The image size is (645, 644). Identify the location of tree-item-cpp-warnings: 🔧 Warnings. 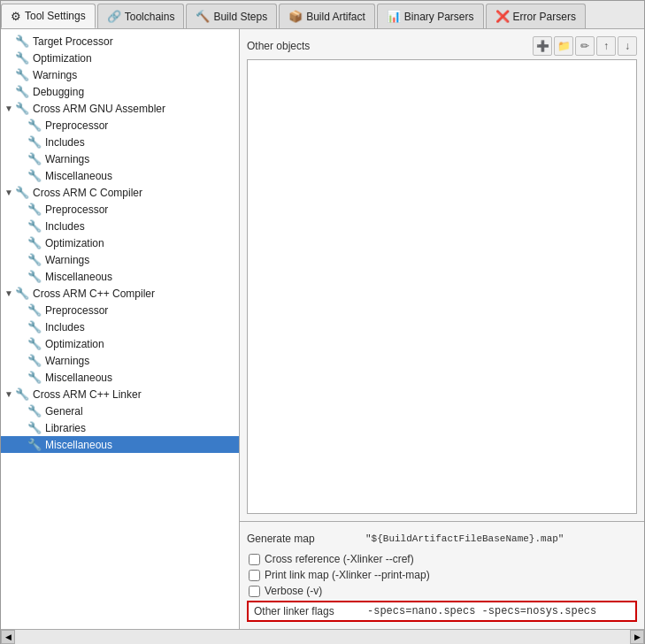
(120, 361).